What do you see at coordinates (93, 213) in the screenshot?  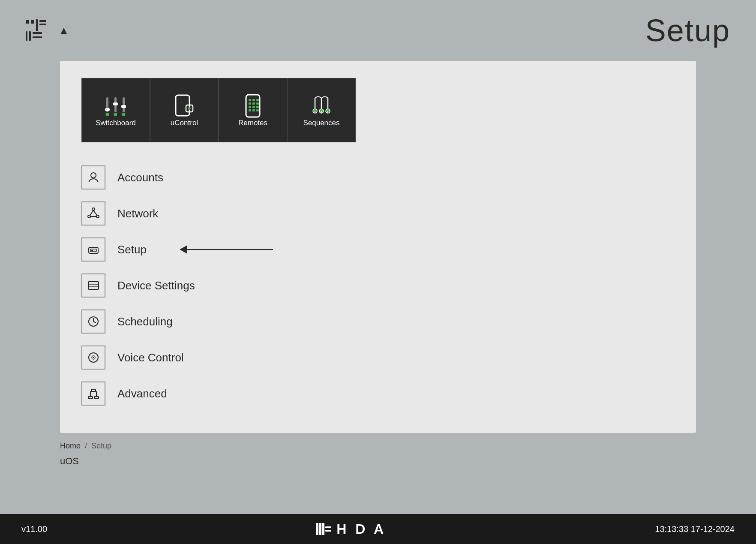 I see `network-icon` at bounding box center [93, 213].